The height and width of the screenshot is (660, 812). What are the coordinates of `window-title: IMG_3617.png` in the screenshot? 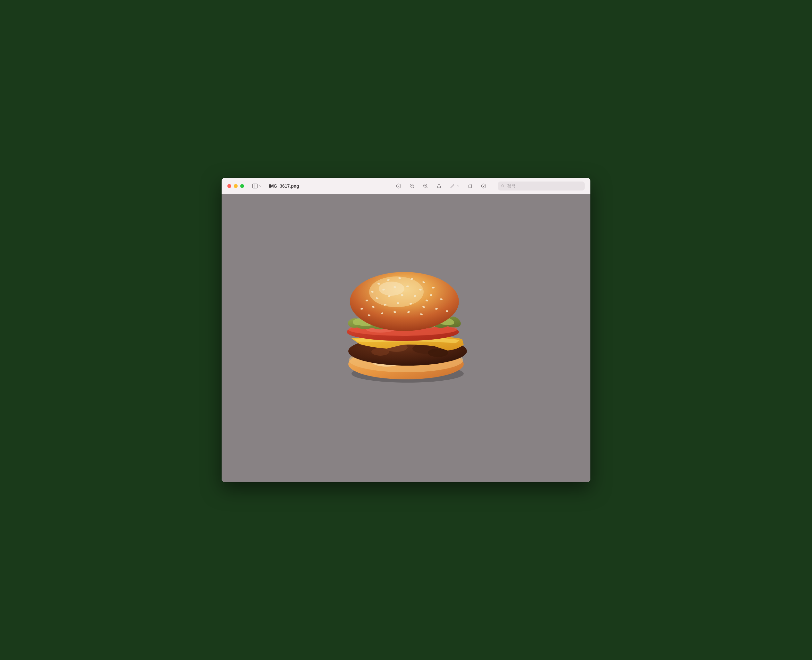 It's located at (284, 186).